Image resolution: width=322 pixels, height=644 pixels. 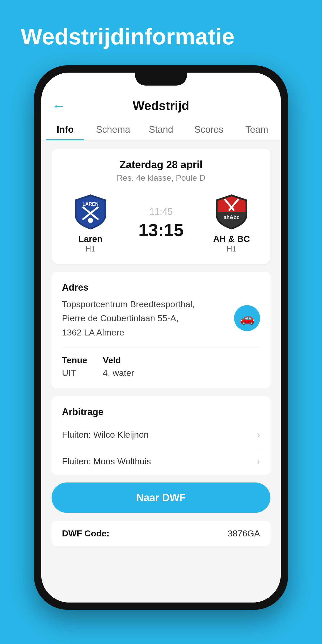 What do you see at coordinates (91, 244) in the screenshot?
I see `home-team-name: Laren H1` at bounding box center [91, 244].